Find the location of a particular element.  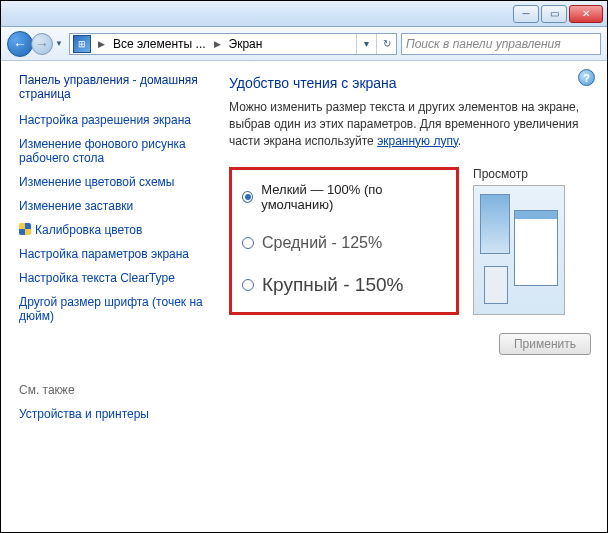

preview-group: Просмотр is located at coordinates (519, 241).